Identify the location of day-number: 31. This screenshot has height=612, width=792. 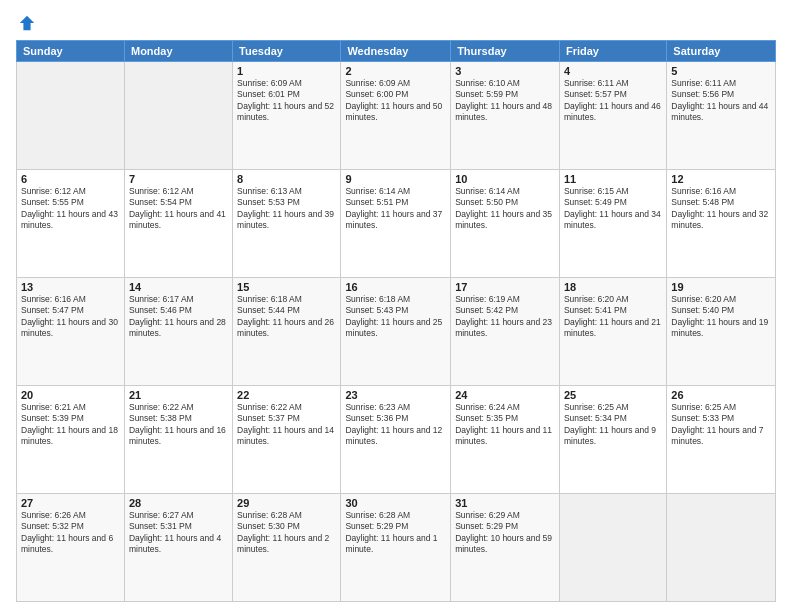
(505, 503).